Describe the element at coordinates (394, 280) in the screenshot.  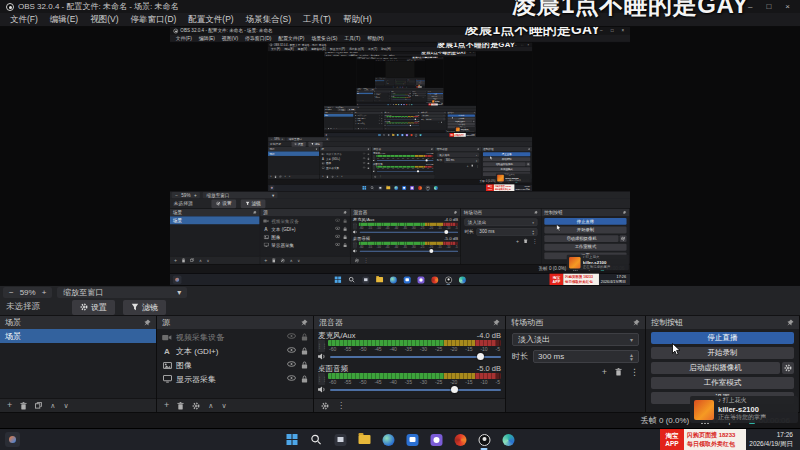
I see `edge-icon` at that location.